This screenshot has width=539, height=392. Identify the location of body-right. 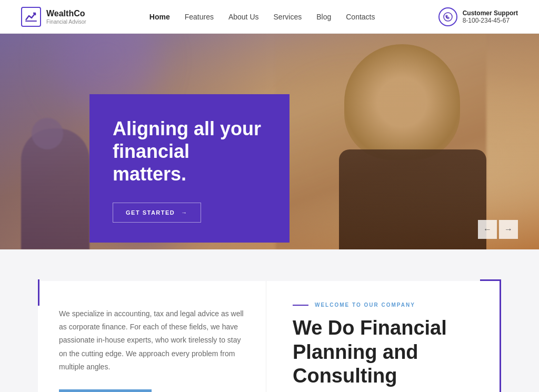
(413, 199).